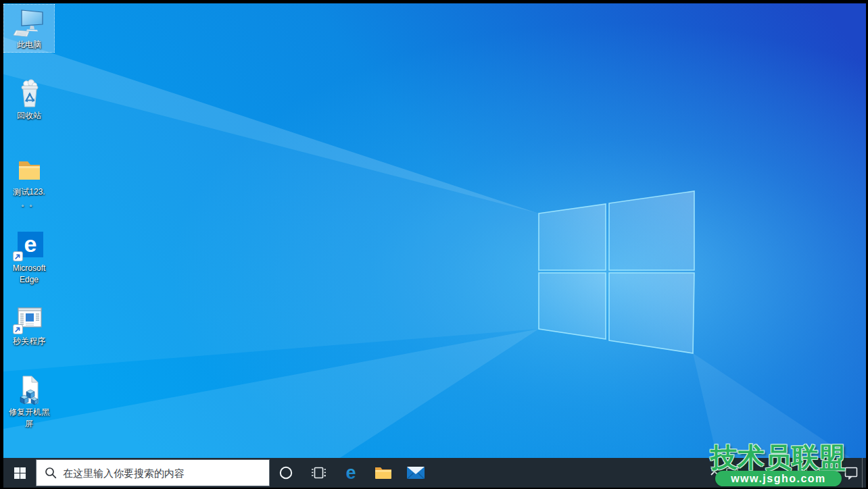 The height and width of the screenshot is (489, 868). I want to click on task-view-icon, so click(318, 473).